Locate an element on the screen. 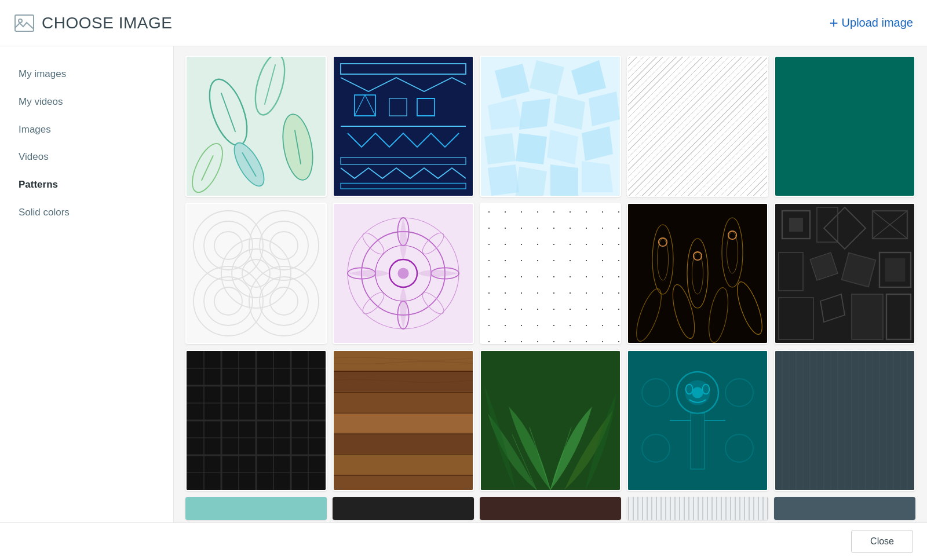 This screenshot has width=927, height=560. image-icon is located at coordinates (24, 23).